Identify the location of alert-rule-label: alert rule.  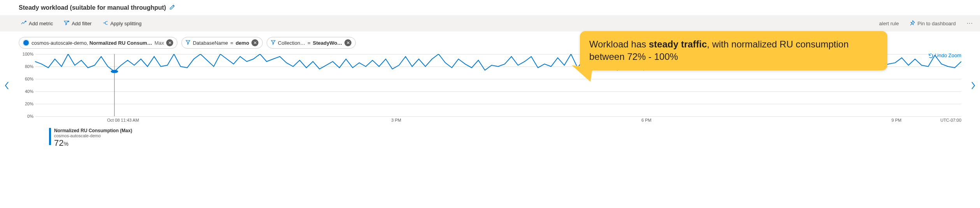
(889, 23).